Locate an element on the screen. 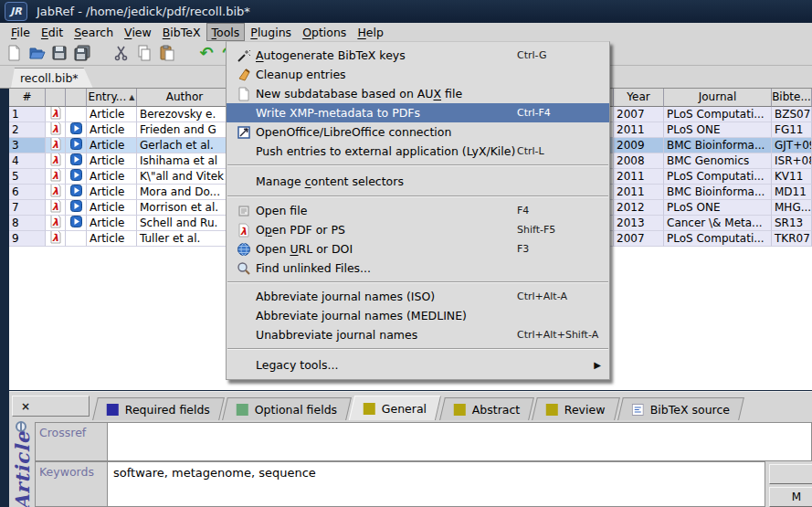 The image size is (812, 507). entry-editor-close-button: × is located at coordinates (51, 406).